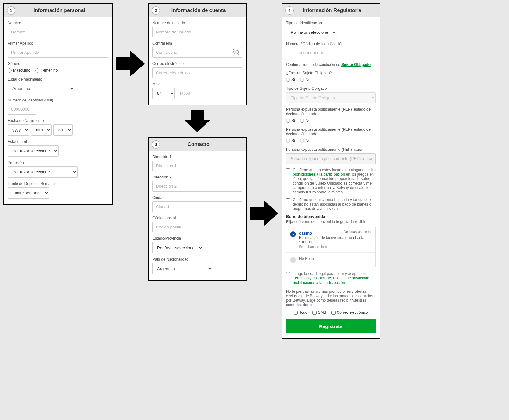 The height and width of the screenshot is (420, 509). Describe the element at coordinates (197, 166) in the screenshot. I see `dir1-input` at that location.